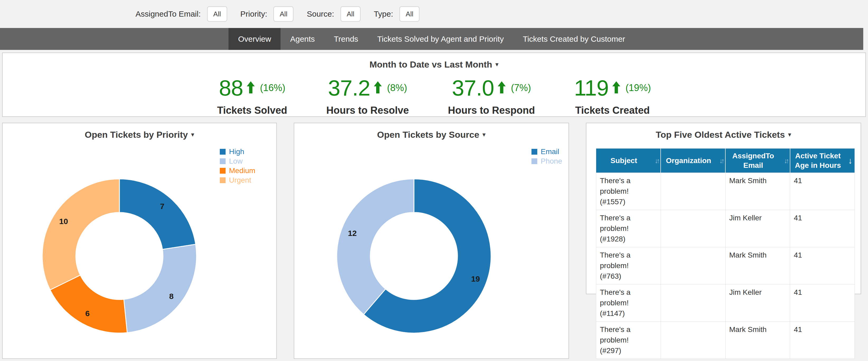 The width and height of the screenshot is (868, 361). What do you see at coordinates (252, 110) in the screenshot?
I see `kpi-label: Tickets Solved` at bounding box center [252, 110].